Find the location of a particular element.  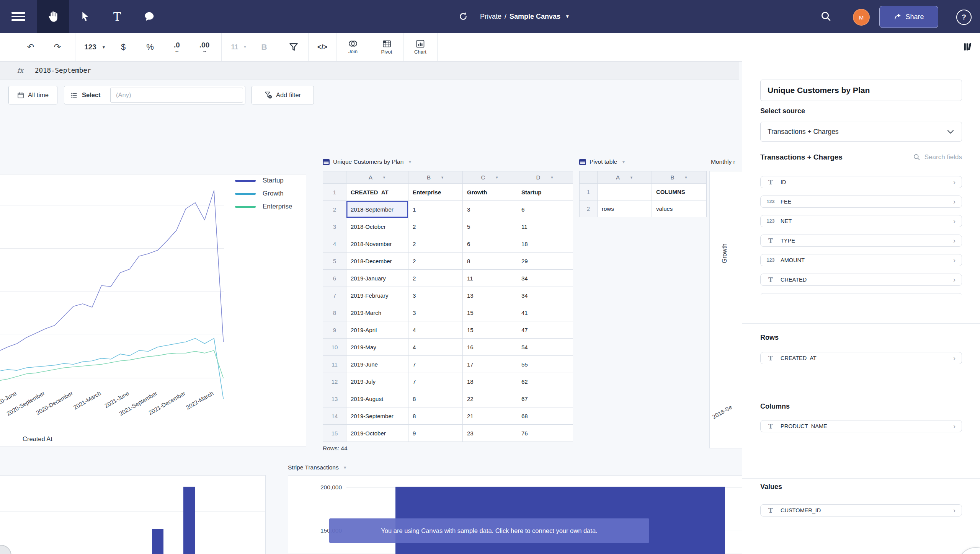

filter-button is located at coordinates (294, 47).